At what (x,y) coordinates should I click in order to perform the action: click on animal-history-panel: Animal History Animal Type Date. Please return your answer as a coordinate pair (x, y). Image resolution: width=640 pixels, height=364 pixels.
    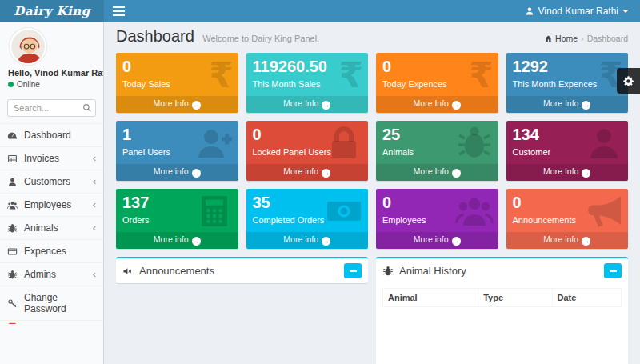
    Looking at the image, I should click on (502, 310).